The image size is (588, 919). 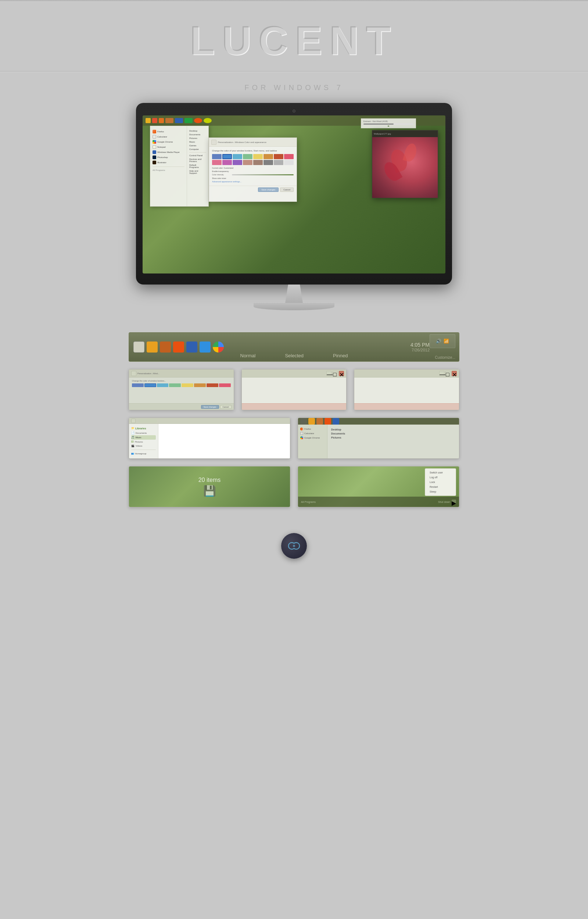 I want to click on bw1-max-btn: □, so click(x=335, y=373).